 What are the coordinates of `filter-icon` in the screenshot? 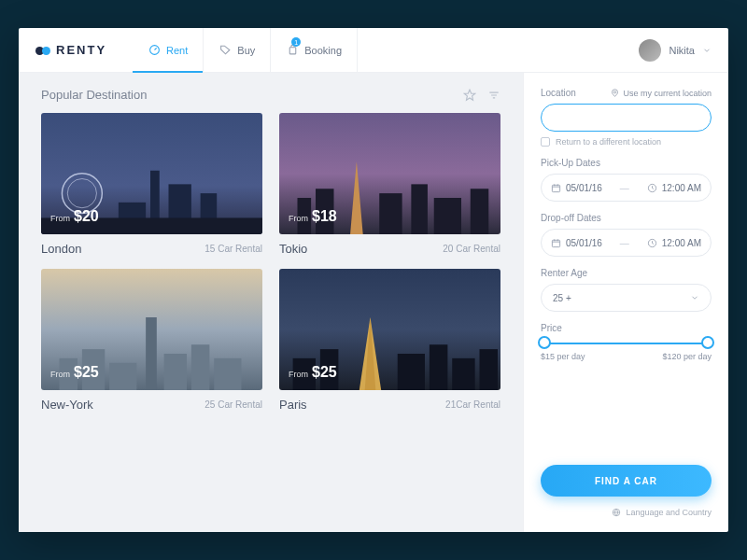 It's located at (494, 95).